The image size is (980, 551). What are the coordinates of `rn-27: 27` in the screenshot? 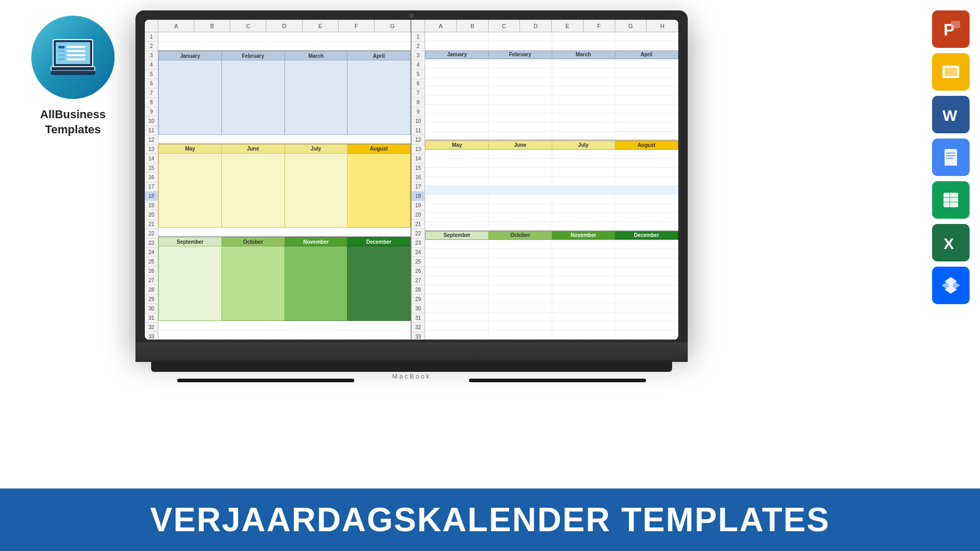 It's located at (151, 281).